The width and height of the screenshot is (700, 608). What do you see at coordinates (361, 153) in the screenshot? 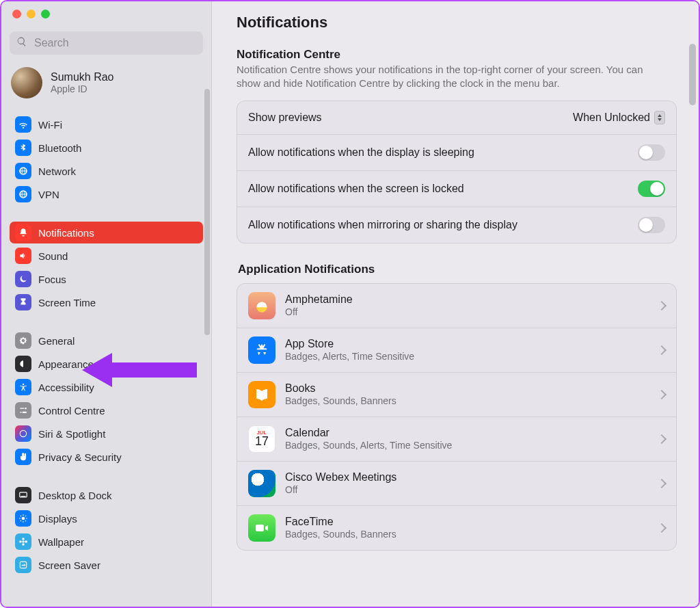
I see `allow-sleeping-label: Allow notifications when the display is …` at bounding box center [361, 153].